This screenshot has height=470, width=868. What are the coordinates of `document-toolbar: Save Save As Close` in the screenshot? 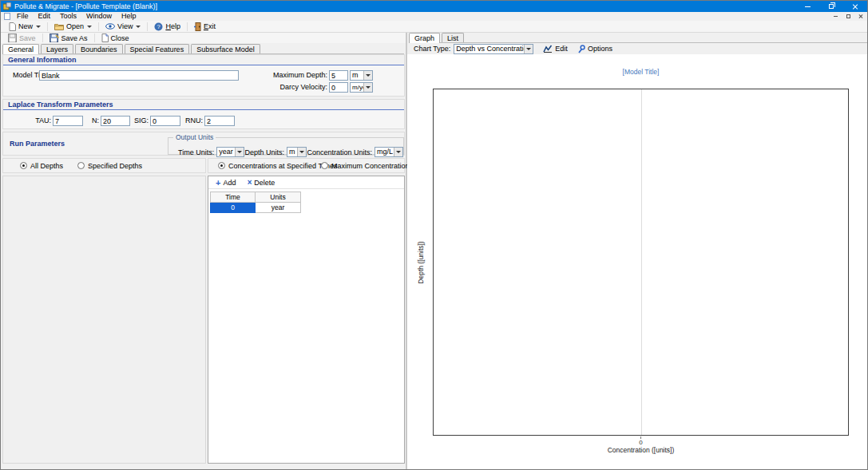 It's located at (203, 38).